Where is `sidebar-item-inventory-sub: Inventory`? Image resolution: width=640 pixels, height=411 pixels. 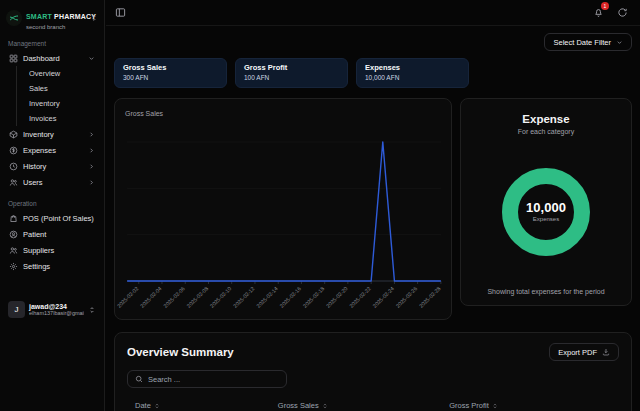
sidebar-item-inventory-sub: Inventory is located at coordinates (62, 104).